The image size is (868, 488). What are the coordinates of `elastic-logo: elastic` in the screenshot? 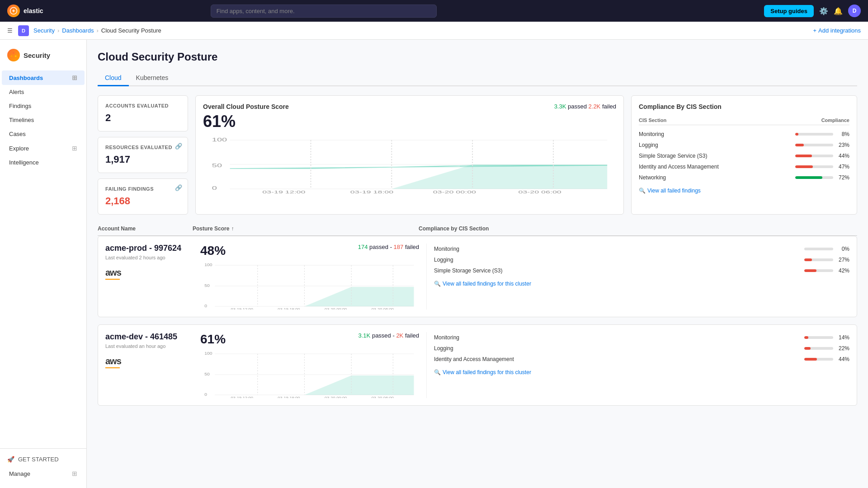 It's located at (25, 11).